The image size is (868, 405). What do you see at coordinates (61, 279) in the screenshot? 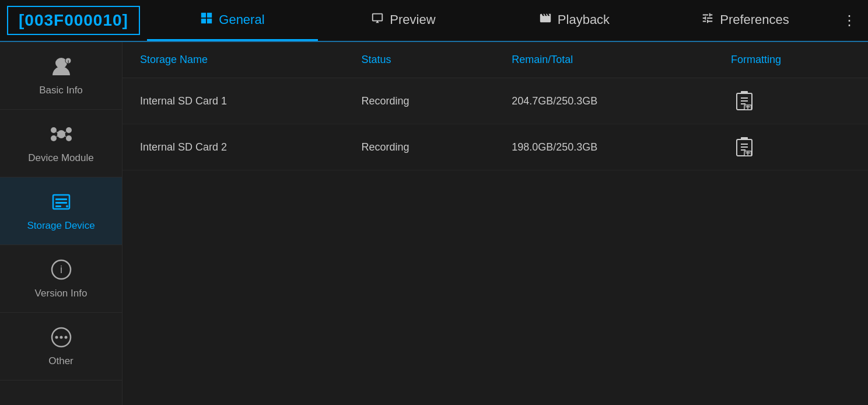
I see `sidebar-item-version-info: i Version Info` at bounding box center [61, 279].